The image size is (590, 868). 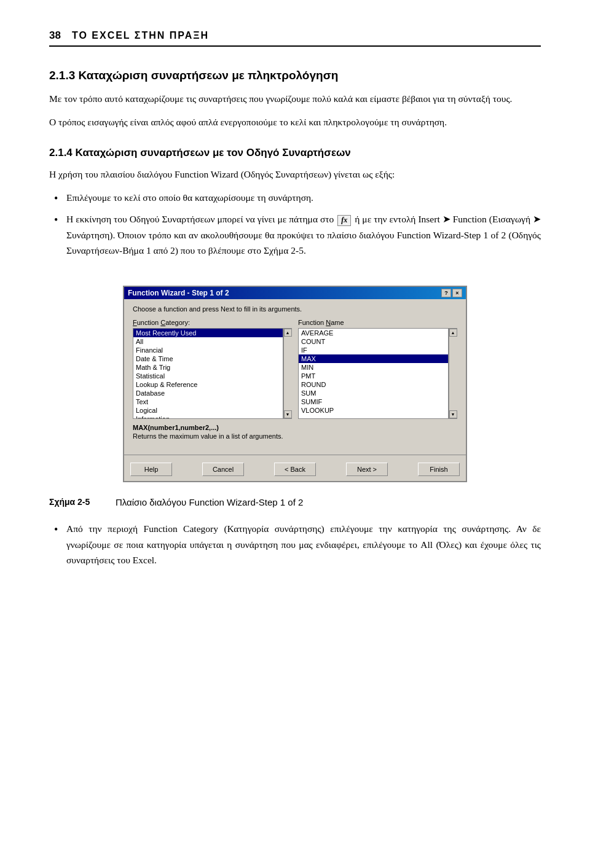 What do you see at coordinates (374, 373) in the screenshot?
I see `function-listbox-items: AVERAGE COUNT IF MAX MIN PMT ROUND SUM S…` at bounding box center [374, 373].